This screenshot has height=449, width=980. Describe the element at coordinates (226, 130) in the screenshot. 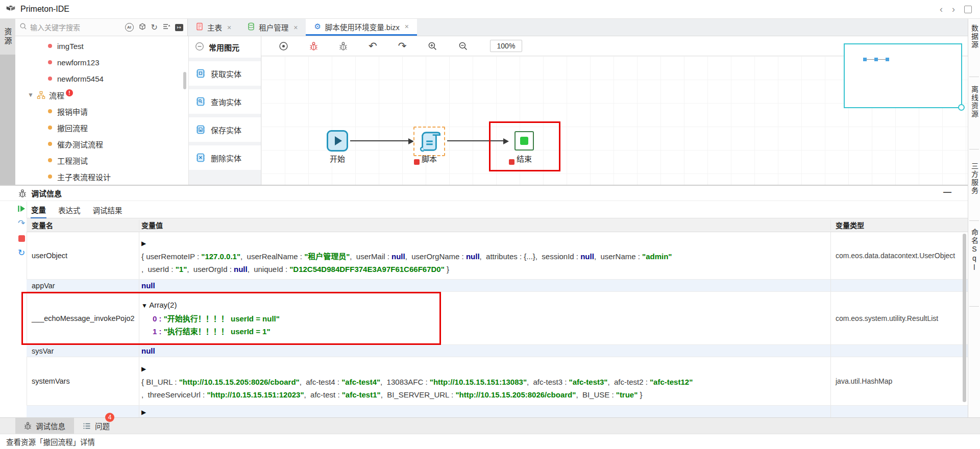

I see `palette-item-label: 保存实体` at that location.